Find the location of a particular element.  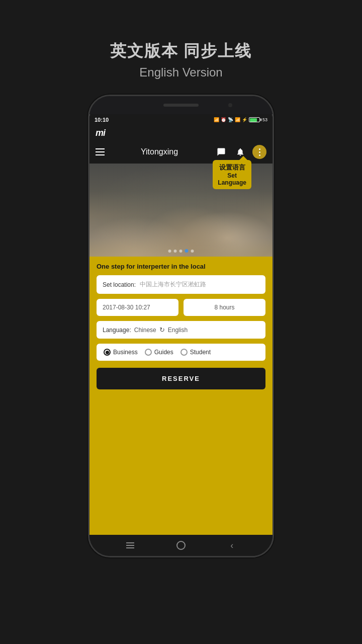

radio-student: Student is located at coordinates (196, 352).